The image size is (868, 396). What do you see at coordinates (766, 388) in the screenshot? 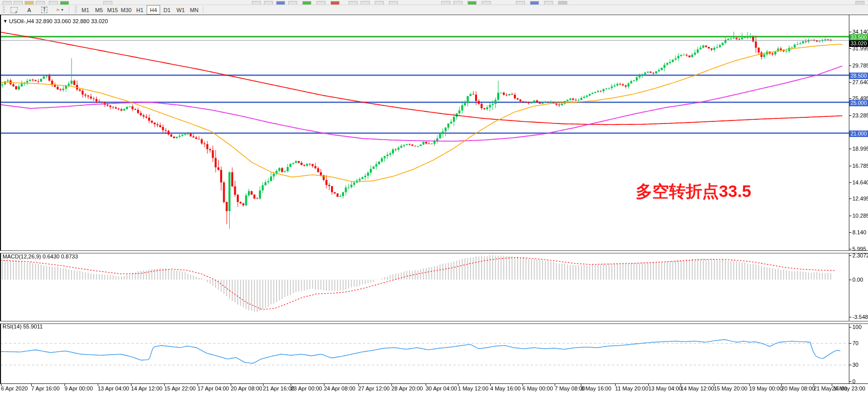
I see `time-axis-label: 19 May 00:00` at bounding box center [766, 388].